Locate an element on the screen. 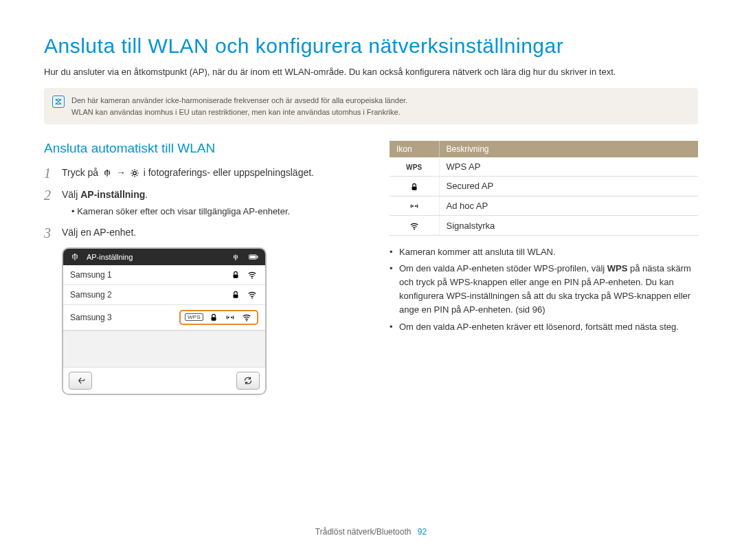  ap-blank-area is located at coordinates (164, 349).